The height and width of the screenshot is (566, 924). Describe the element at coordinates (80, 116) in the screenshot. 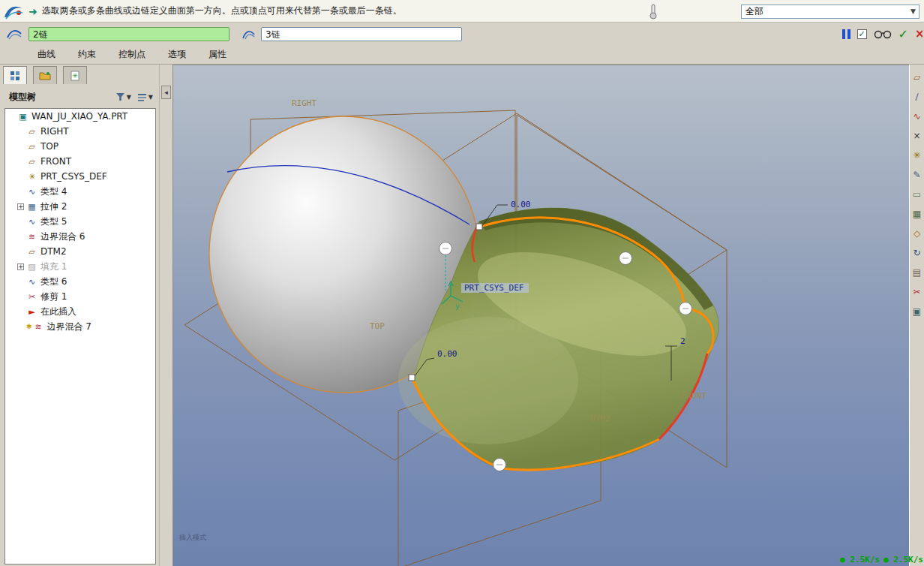

I see `tree-item-label: WAN_JU_XIAO_YA.PRT` at that location.